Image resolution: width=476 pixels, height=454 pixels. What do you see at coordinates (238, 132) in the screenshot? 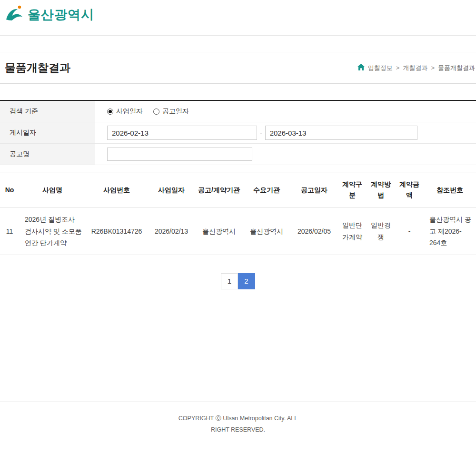
I see `search-form: 검색 기준 사업일자 공고일자 게시일자 - 공고명` at bounding box center [238, 132].